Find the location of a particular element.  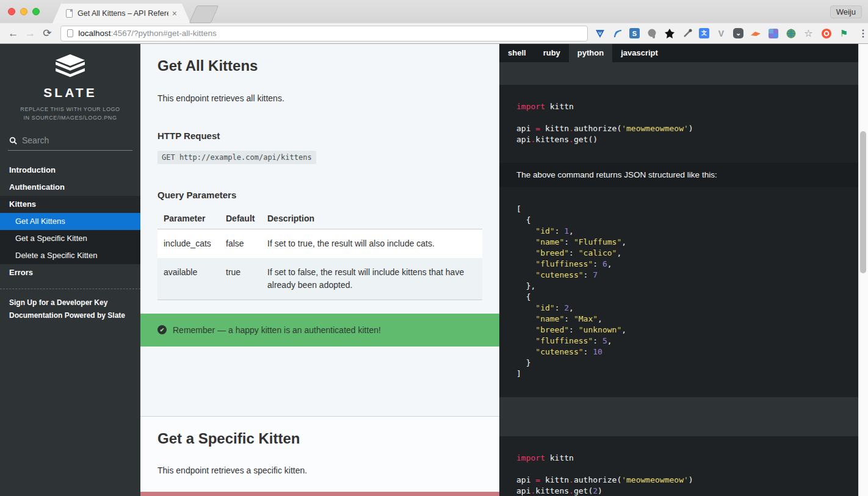

slate-books-icon is located at coordinates (70, 66).